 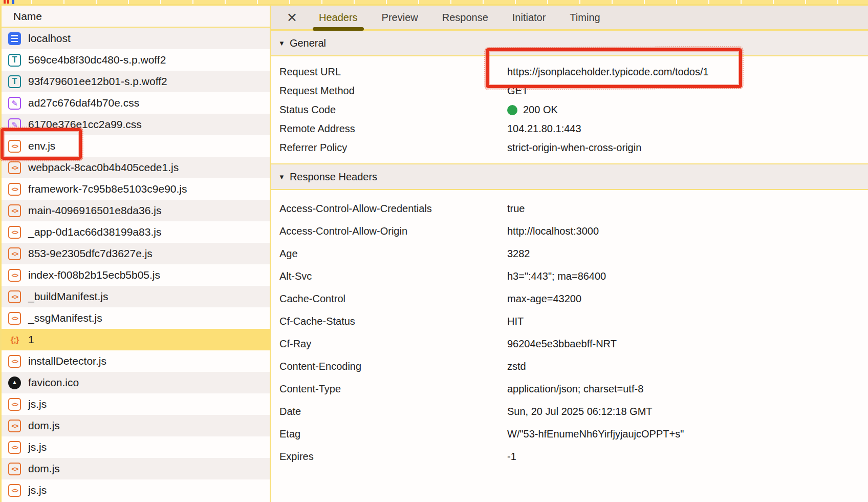 What do you see at coordinates (136, 361) in the screenshot?
I see `request-row: installDetector.js` at bounding box center [136, 361].